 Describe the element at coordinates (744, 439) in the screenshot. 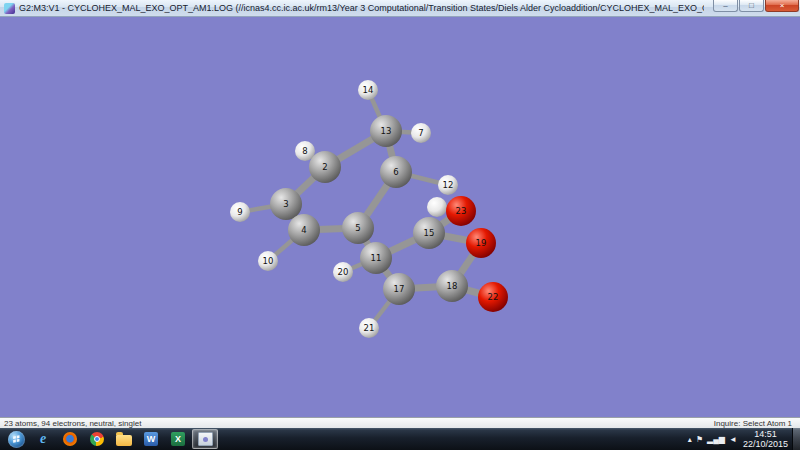

I see `system-tray: ▴⚑▂▄▆◄ 14:51 22/10/2015` at that location.